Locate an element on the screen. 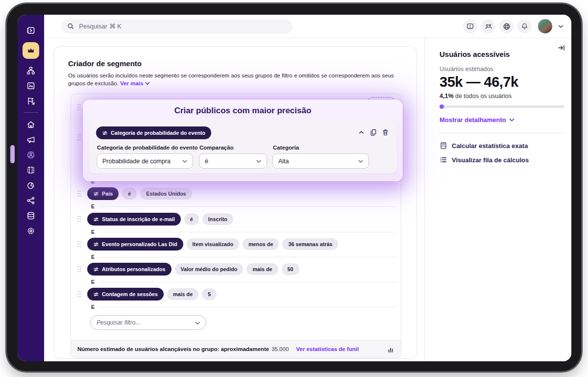 The height and width of the screenshot is (377, 588). campaigns-icon is located at coordinates (31, 101).